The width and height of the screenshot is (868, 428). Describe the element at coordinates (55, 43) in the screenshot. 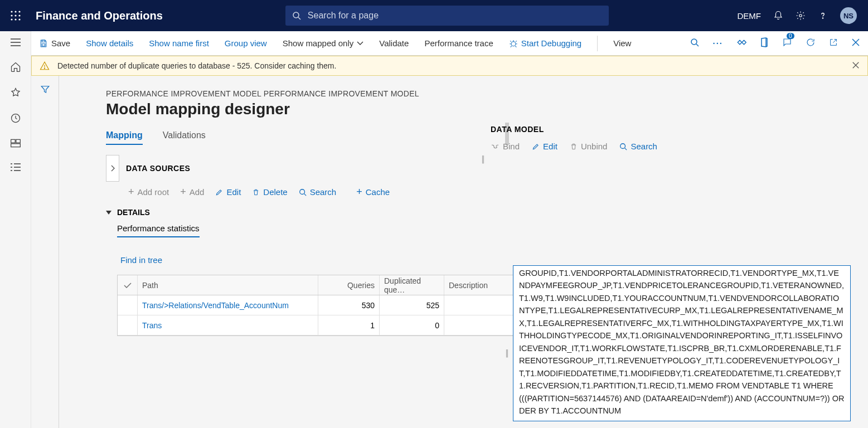

I see `save-button: Save` at that location.